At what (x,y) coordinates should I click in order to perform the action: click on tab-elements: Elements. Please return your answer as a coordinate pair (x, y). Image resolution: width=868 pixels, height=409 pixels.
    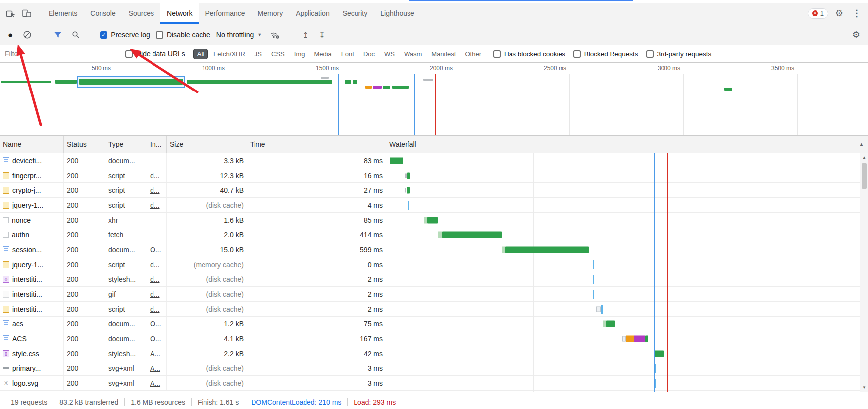
    Looking at the image, I should click on (63, 13).